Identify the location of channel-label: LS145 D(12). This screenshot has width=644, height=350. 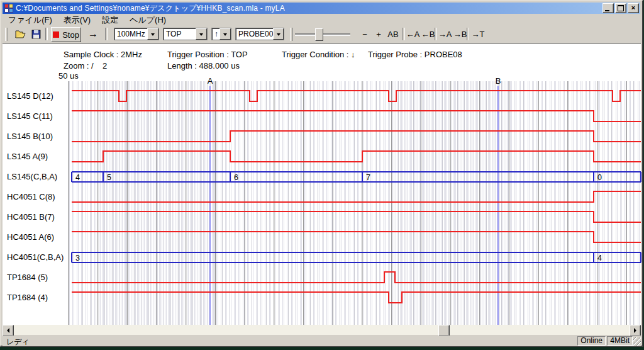
(30, 96).